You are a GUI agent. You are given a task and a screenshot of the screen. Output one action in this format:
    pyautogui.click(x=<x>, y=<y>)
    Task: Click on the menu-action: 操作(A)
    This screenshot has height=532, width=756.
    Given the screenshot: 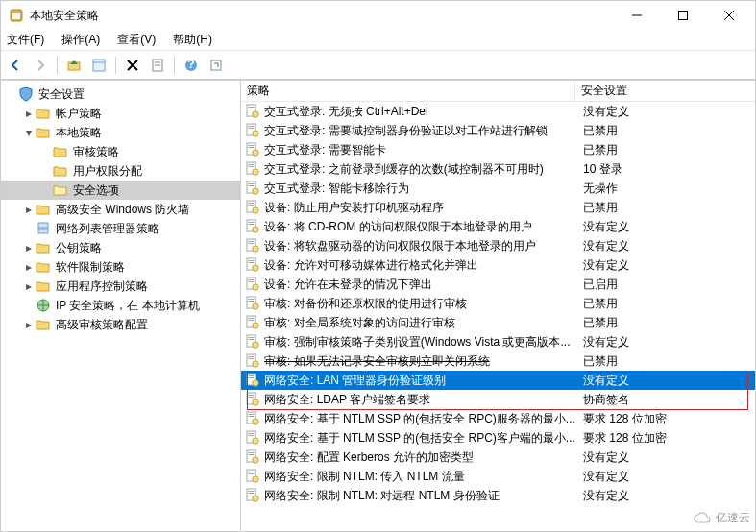 What is the action you would take?
    pyautogui.click(x=81, y=40)
    